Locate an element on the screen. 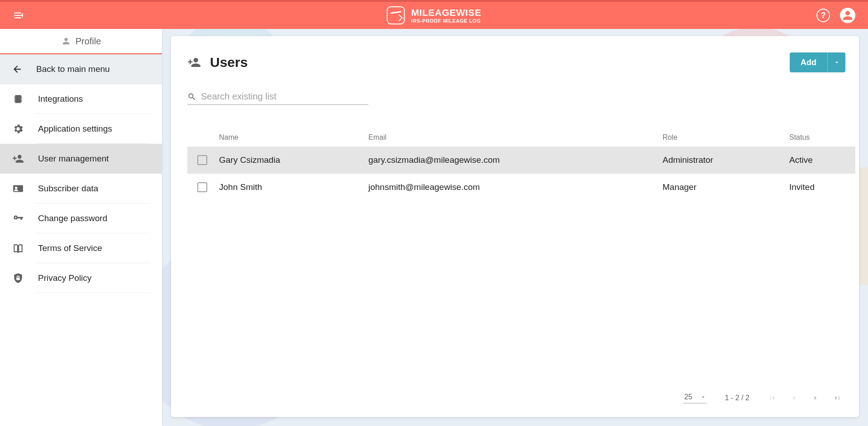  cell-name: John Smith is located at coordinates (294, 187).